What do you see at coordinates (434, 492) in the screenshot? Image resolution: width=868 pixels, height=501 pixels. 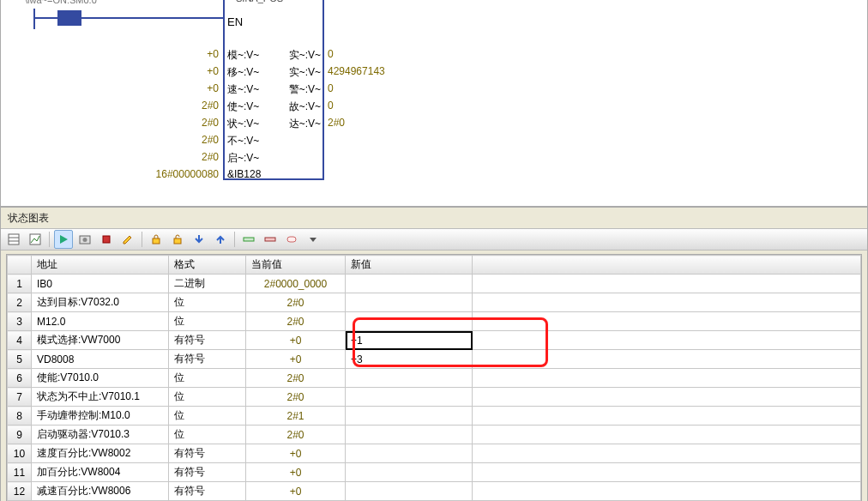 I see `table-row: 12减速百分比:VW8006有符号+0` at bounding box center [434, 492].